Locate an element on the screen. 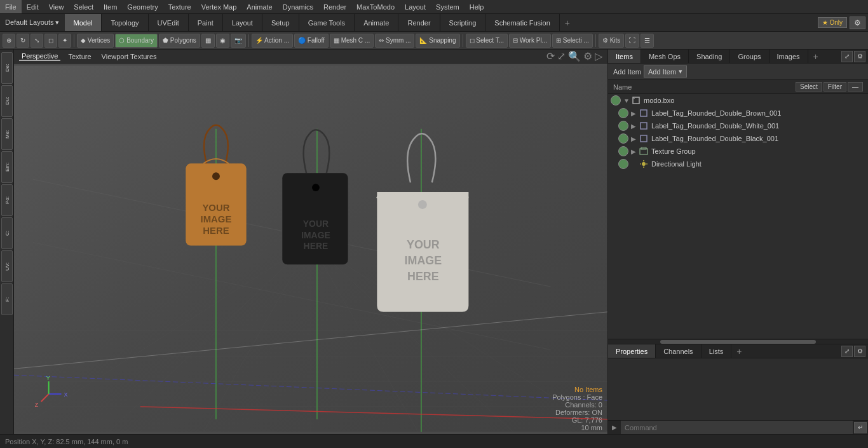 The width and height of the screenshot is (868, 448). cam-btn: 📷 is located at coordinates (238, 41).